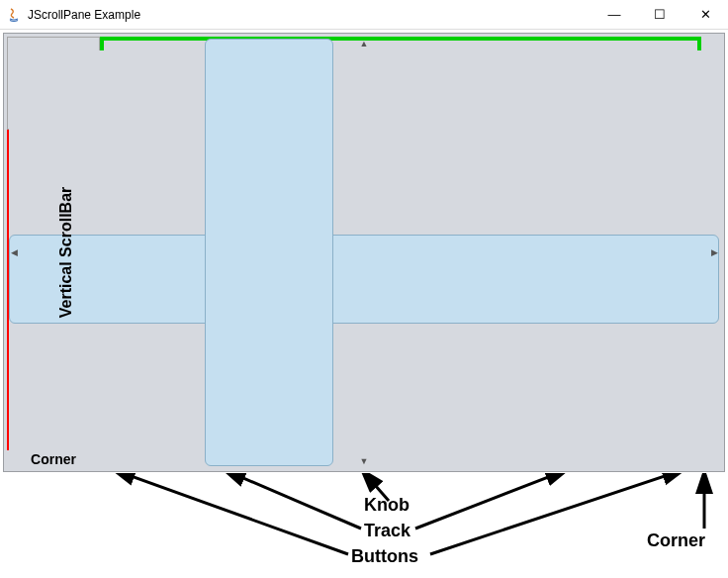  I want to click on java-icon, so click(14, 15).